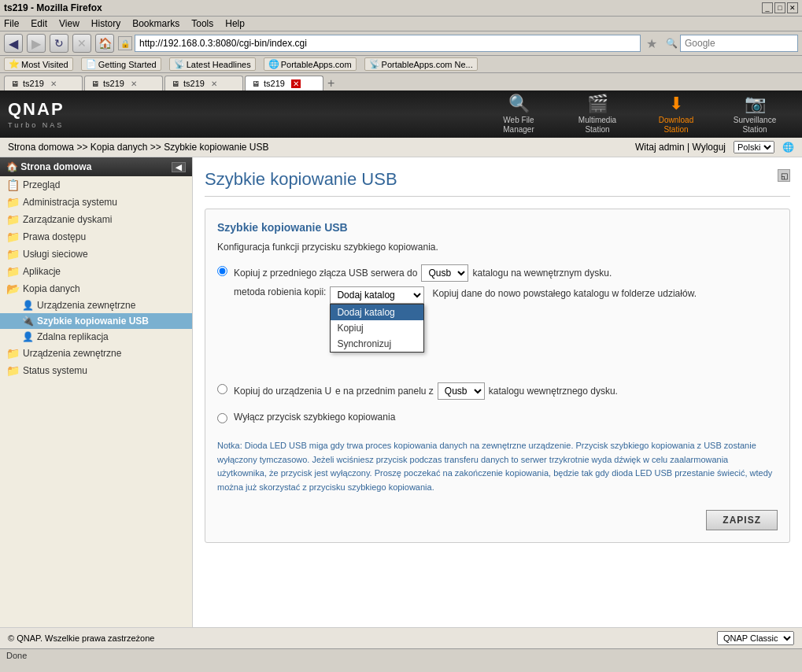 The width and height of the screenshot is (802, 672). What do you see at coordinates (54, 83) in the screenshot?
I see `tab1-close: ✕` at bounding box center [54, 83].